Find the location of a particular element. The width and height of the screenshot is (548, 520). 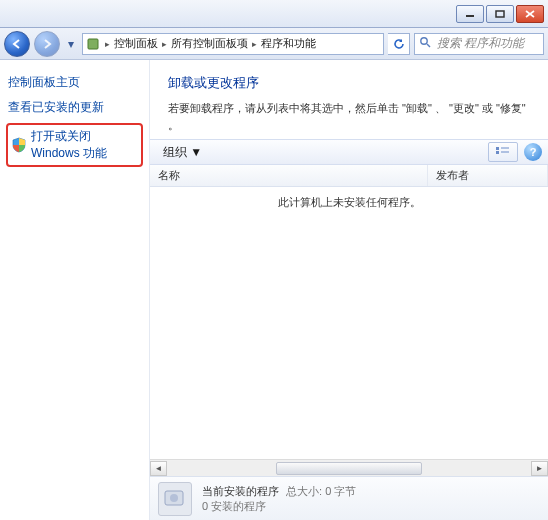

search-input: 搜索 程序和功能 is located at coordinates (479, 44).